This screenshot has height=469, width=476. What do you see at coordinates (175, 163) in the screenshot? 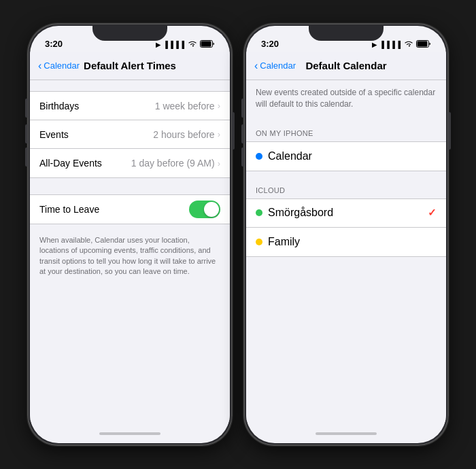
I see `allday-value-group: 1 day before (9 AM) ›` at bounding box center [175, 163].